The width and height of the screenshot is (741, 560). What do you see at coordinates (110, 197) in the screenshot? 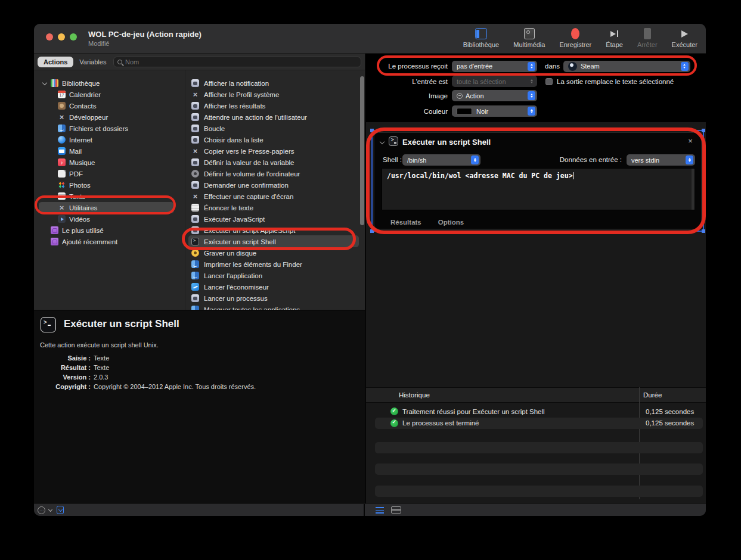
I see `sidebar-item: Texte` at bounding box center [110, 197].